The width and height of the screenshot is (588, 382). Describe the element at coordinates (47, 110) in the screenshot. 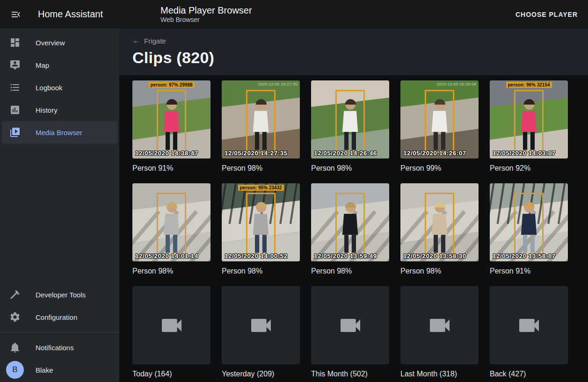

I see `sidebar-item-label: History` at that location.